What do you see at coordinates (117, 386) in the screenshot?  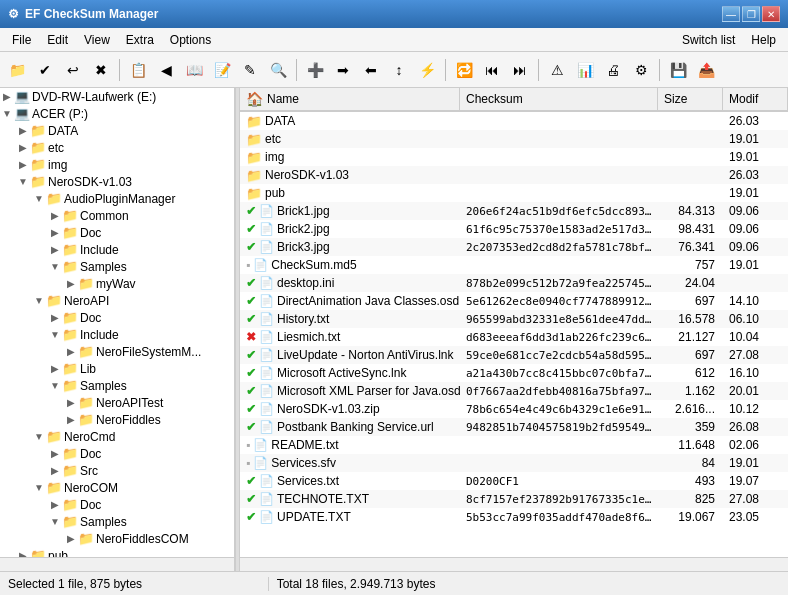 I see `tree-item-neroapi-samples: ▼📁Samples` at bounding box center [117, 386].